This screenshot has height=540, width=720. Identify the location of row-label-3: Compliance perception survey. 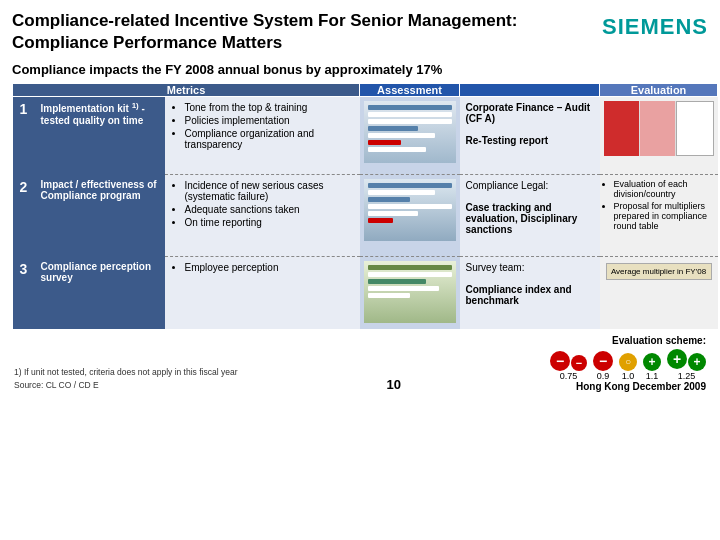
(100, 293).